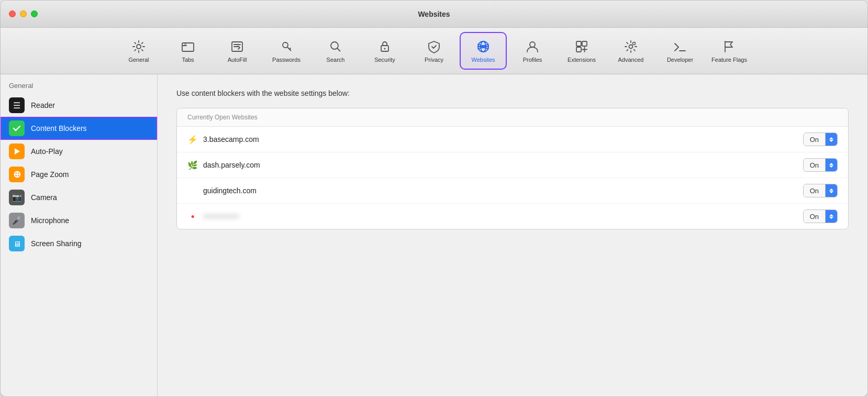  I want to click on table-row: guidingtech.com On, so click(513, 191).